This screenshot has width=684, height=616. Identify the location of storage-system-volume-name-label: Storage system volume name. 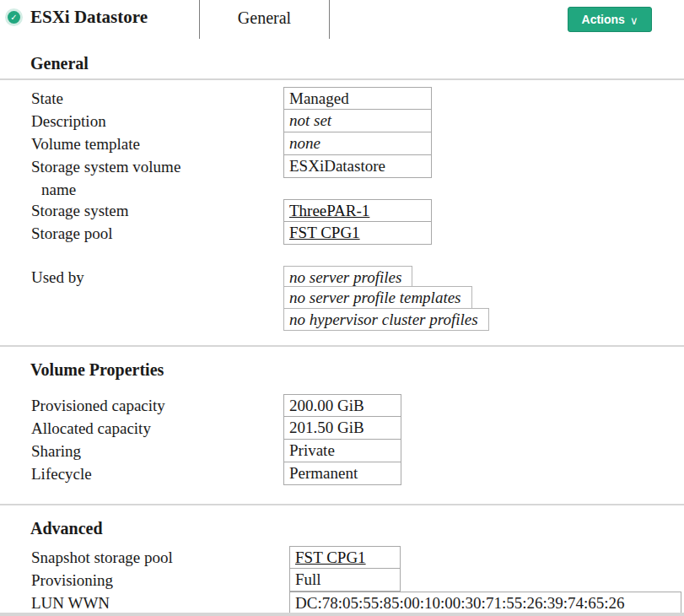
(111, 178).